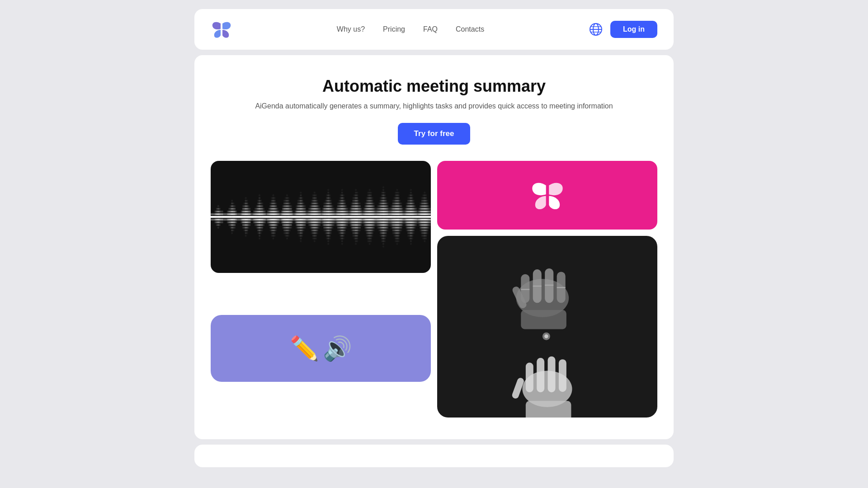 This screenshot has width=868, height=488. Describe the element at coordinates (547, 195) in the screenshot. I see `pink-logo-card` at that location.